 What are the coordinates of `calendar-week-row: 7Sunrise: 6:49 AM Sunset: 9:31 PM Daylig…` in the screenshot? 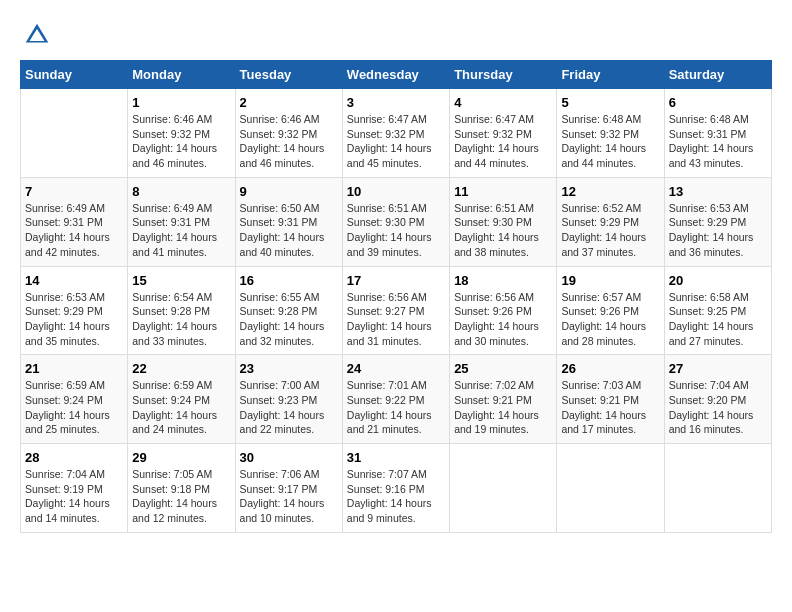 It's located at (396, 222).